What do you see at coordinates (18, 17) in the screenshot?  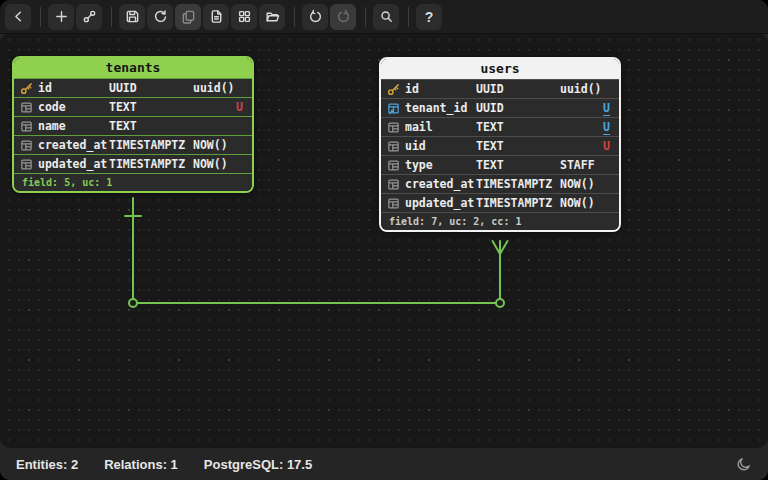 I see `back-button` at bounding box center [18, 17].